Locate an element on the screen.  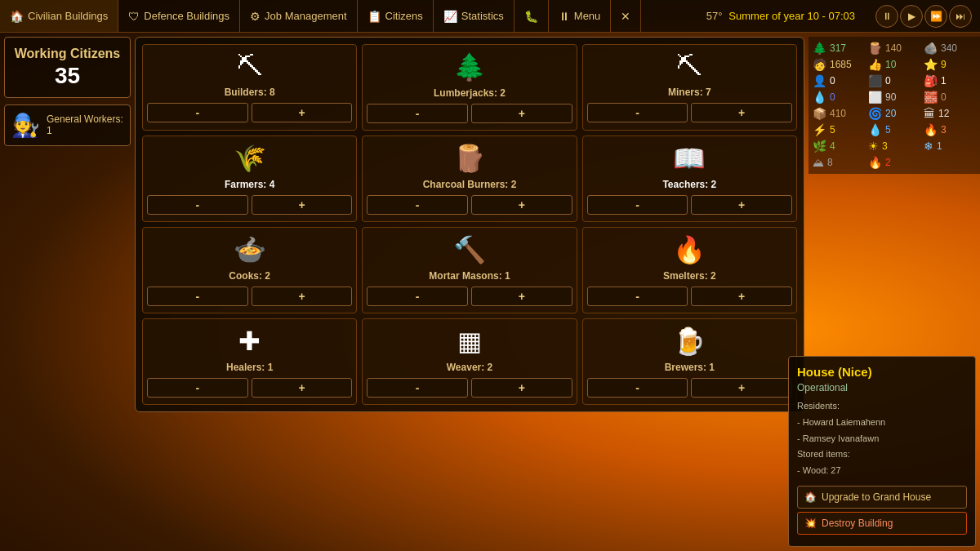
topbar-info: 57° Summer of year 10 - 07:03 is located at coordinates (781, 16).